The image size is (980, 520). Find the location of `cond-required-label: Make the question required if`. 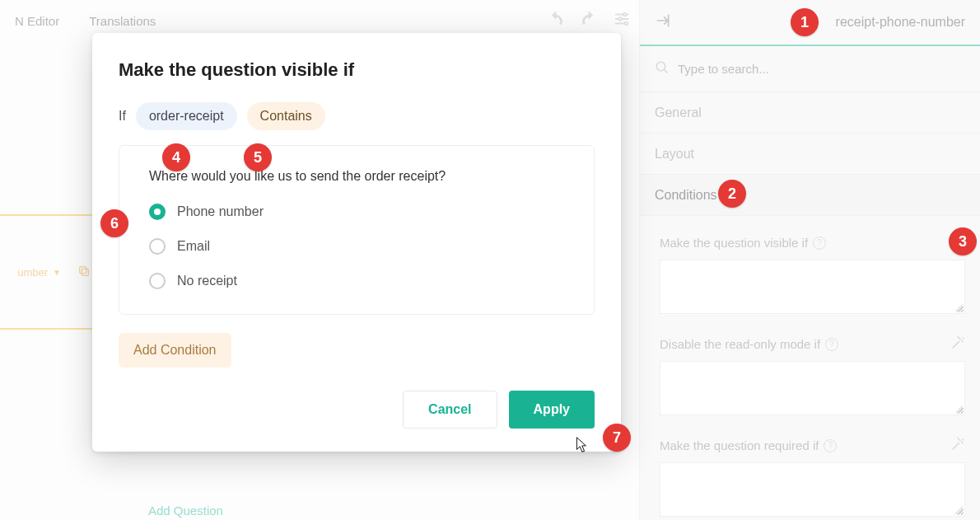

cond-required-label: Make the question required if is located at coordinates (740, 445).